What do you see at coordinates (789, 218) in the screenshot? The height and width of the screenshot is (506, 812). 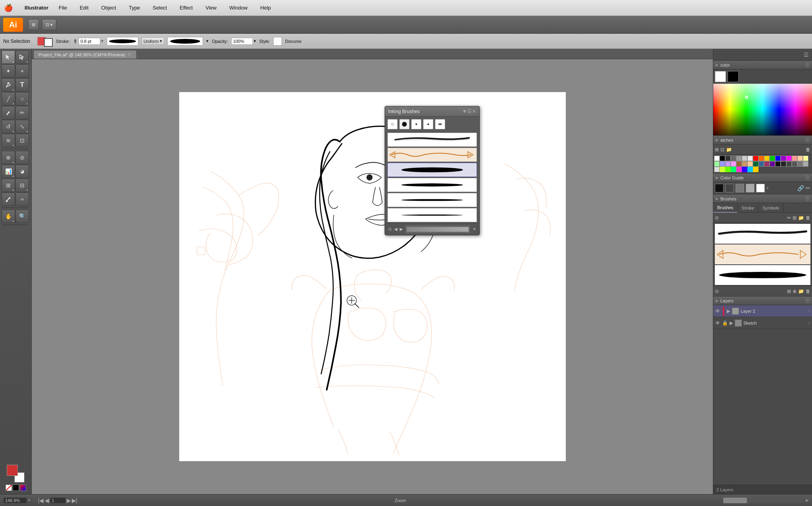 I see `brush-edit-icon: ✏` at bounding box center [789, 218].